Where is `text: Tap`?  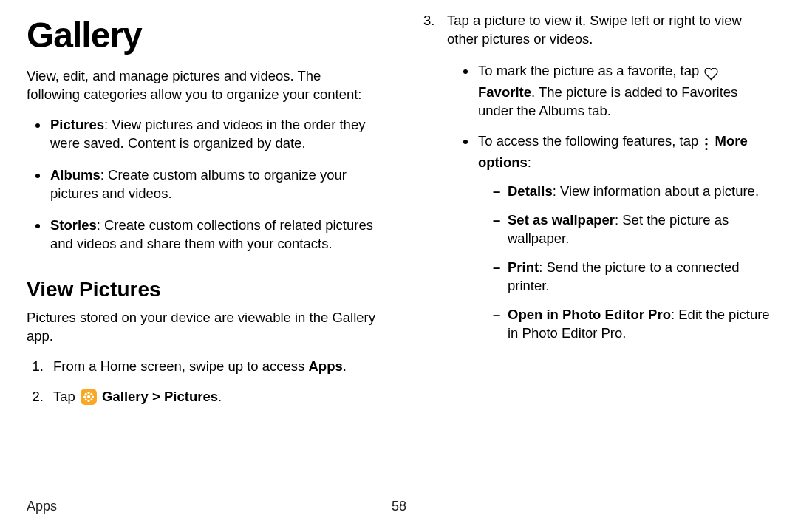 text: Tap is located at coordinates (66, 396).